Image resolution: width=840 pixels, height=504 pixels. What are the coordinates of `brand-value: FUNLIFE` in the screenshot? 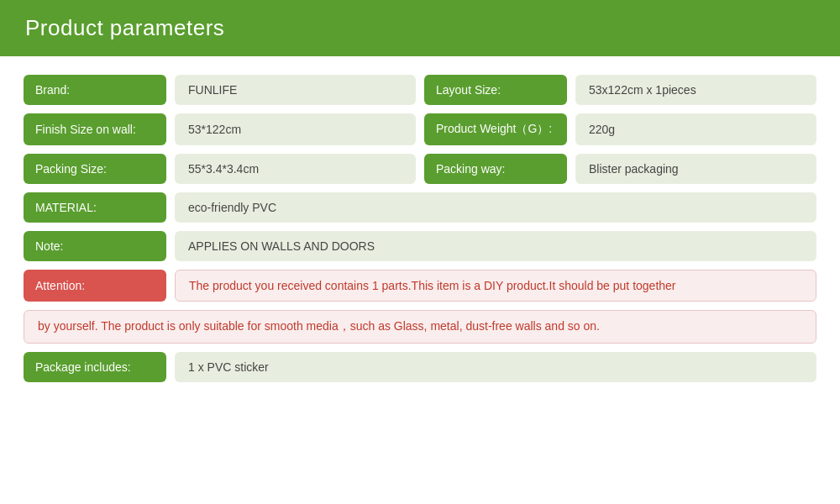 It's located at (296, 90).